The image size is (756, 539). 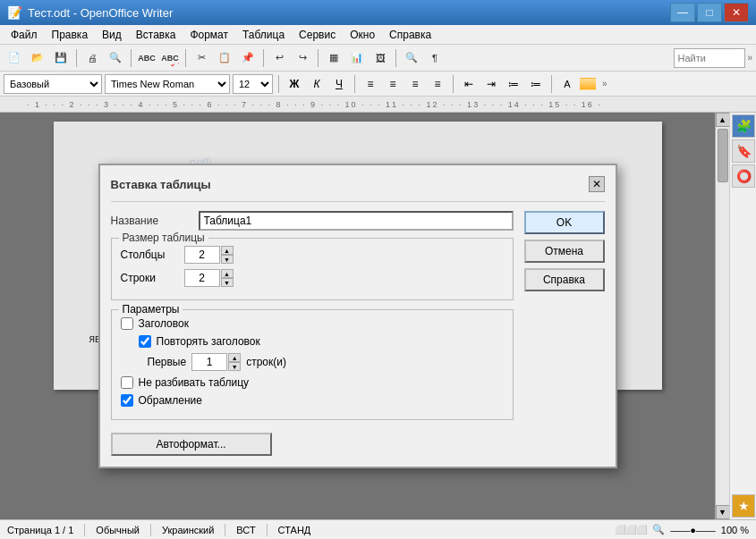 What do you see at coordinates (294, 84) in the screenshot?
I see `bold-button: Ж` at bounding box center [294, 84].